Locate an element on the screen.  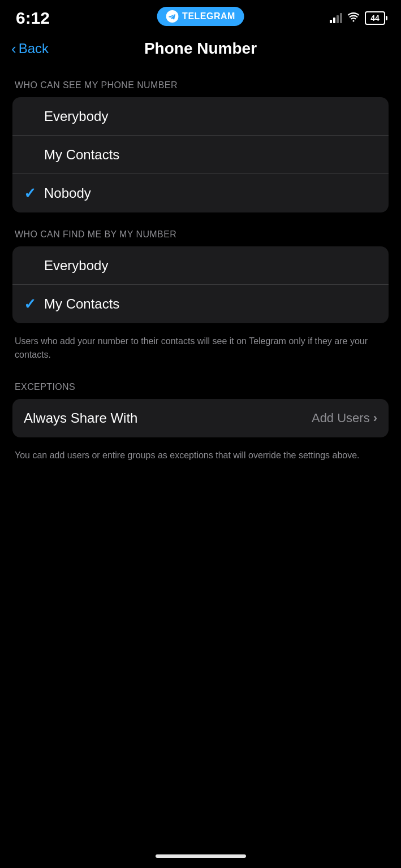
status-icons: 44 is located at coordinates (357, 18).